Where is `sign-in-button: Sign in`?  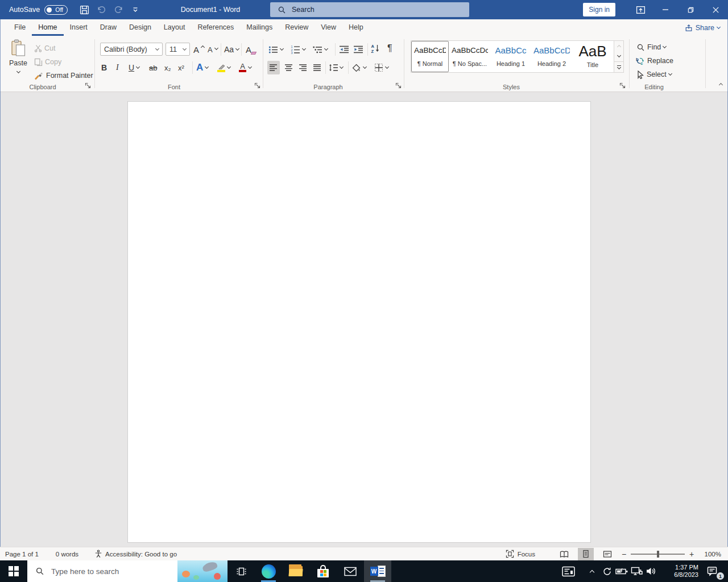
sign-in-button: Sign in is located at coordinates (599, 10).